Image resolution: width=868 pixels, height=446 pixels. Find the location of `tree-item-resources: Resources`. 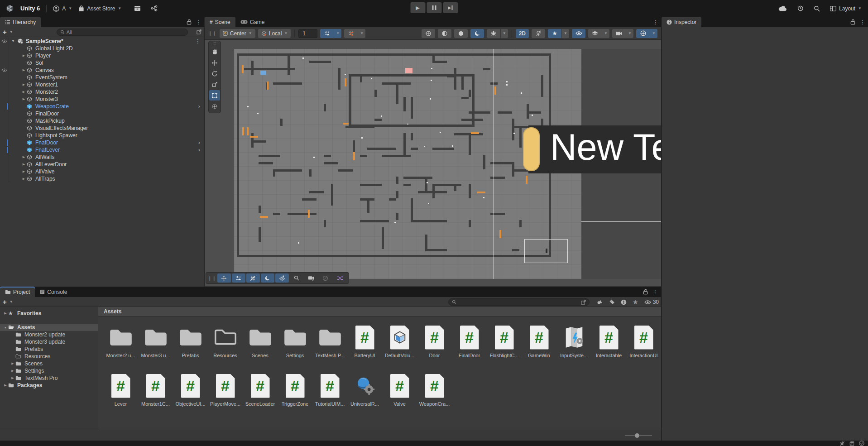

tree-item-resources: Resources is located at coordinates (49, 356).